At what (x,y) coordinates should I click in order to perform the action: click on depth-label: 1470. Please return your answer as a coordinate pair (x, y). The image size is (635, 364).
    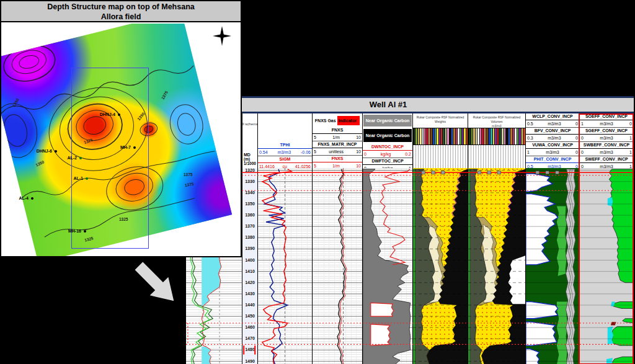
    Looking at the image, I should click on (250, 339).